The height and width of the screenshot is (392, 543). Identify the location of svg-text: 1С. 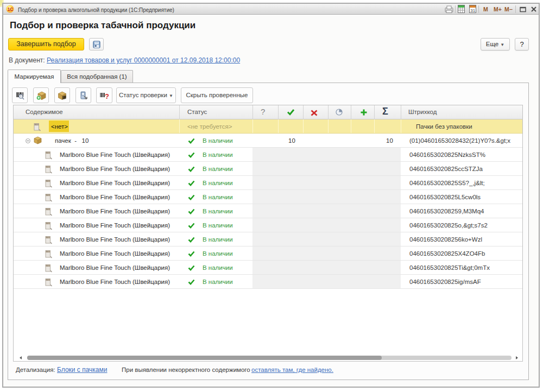
(11, 9).